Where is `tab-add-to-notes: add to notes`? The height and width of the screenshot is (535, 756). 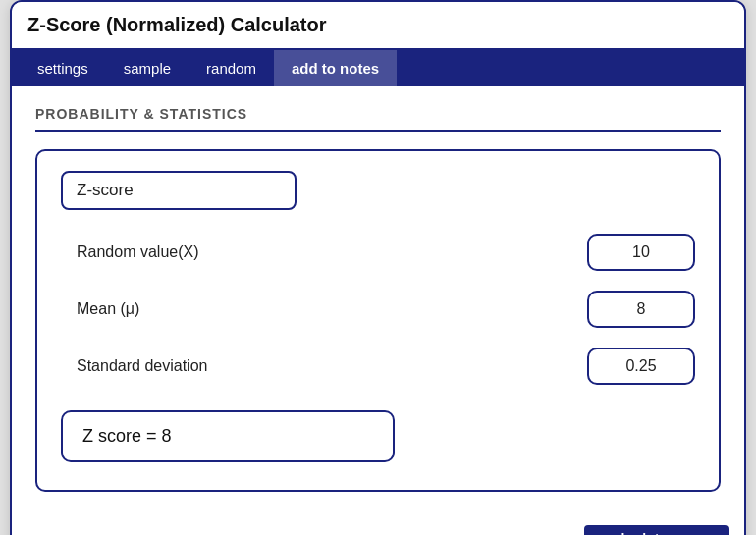
tab-add-to-notes: add to notes is located at coordinates (336, 69).